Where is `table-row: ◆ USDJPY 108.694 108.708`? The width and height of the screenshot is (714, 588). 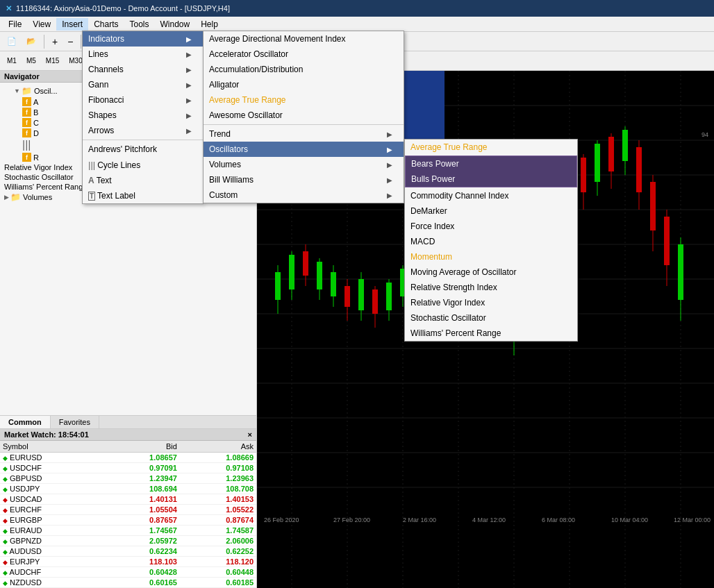 table-row: ◆ USDJPY 108.694 108.708 is located at coordinates (128, 489).